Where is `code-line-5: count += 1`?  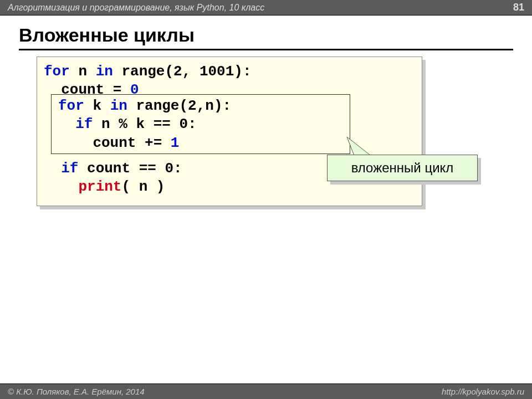
code-line-5: count += 1 is located at coordinates (201, 143).